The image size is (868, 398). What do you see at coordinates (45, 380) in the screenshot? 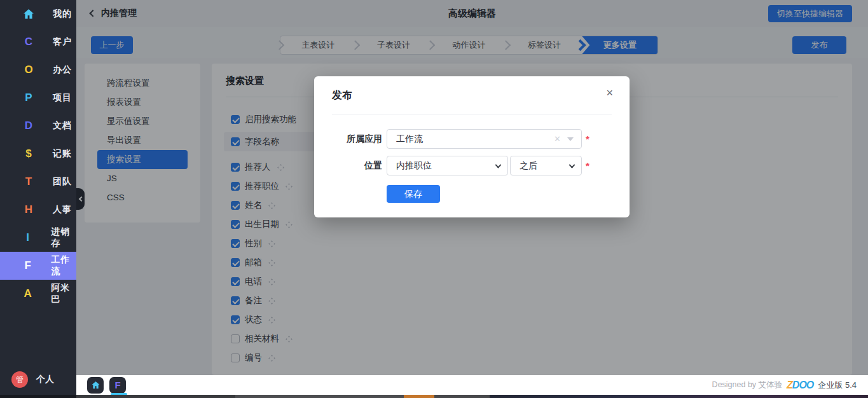
I see `user-label: 个人` at bounding box center [45, 380].